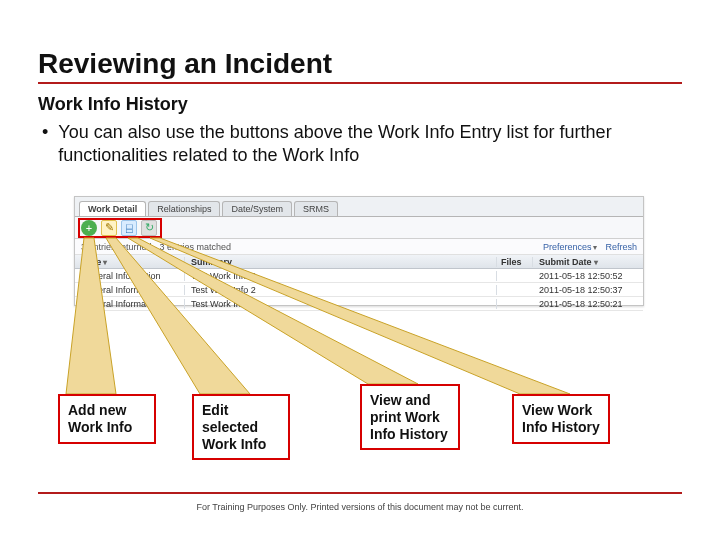  I want to click on edit-icon: ✎, so click(109, 228).